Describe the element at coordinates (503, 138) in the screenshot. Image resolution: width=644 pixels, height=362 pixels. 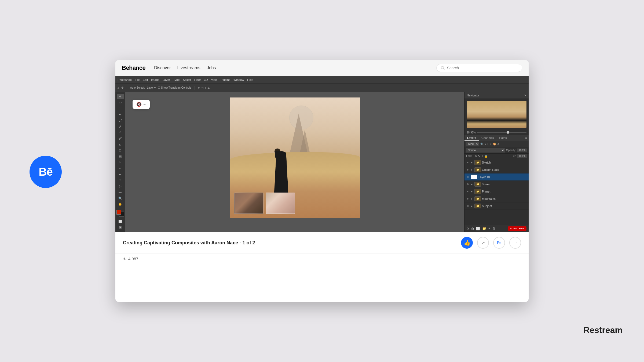
I see `tab-paths: Paths` at that location.